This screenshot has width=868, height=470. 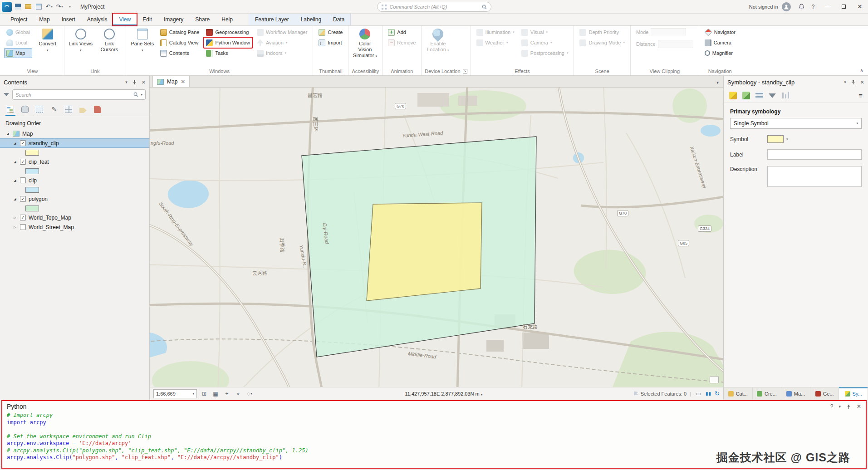 I want to click on visual-button: Visual ▾, so click(x=545, y=32).